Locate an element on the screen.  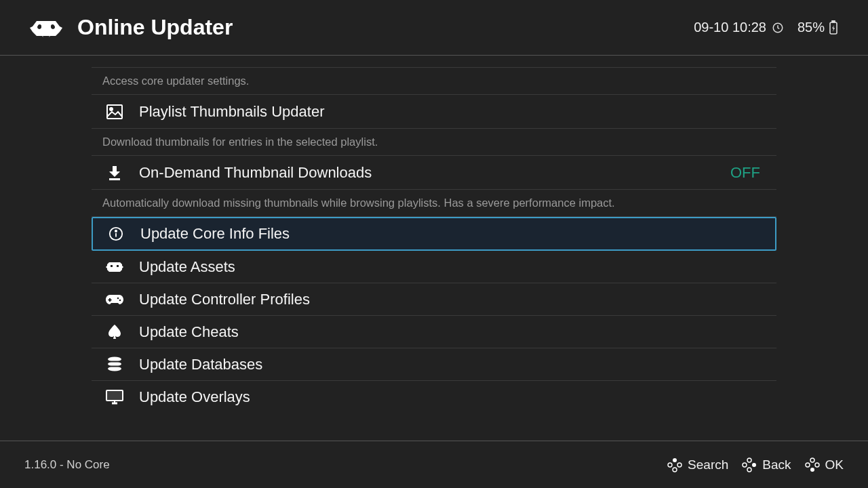
menu-item-playlist-thumbnails: Playlist Thumbnails Updater is located at coordinates (434, 112).